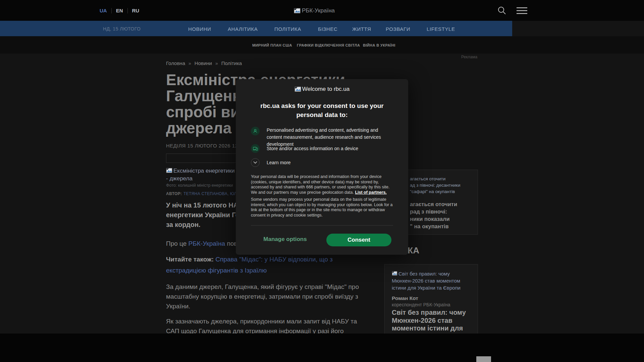 Image resolution: width=644 pixels, height=362 pixels. I want to click on thumb-alt-line: агається оточити, so click(435, 179).